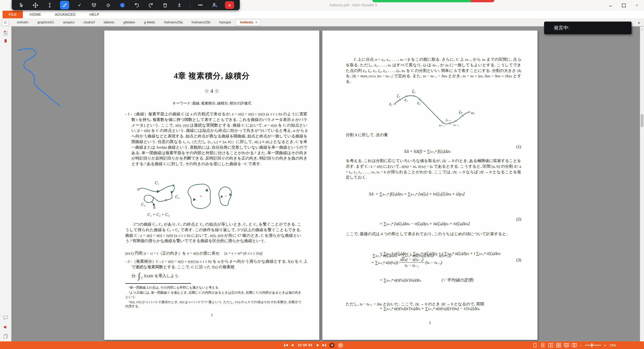 This screenshot has height=349, width=644. What do you see at coordinates (322, 14) in the screenshot?
I see `menu-bar: FILE HOME ADVANCED HELP` at bounding box center [322, 14].